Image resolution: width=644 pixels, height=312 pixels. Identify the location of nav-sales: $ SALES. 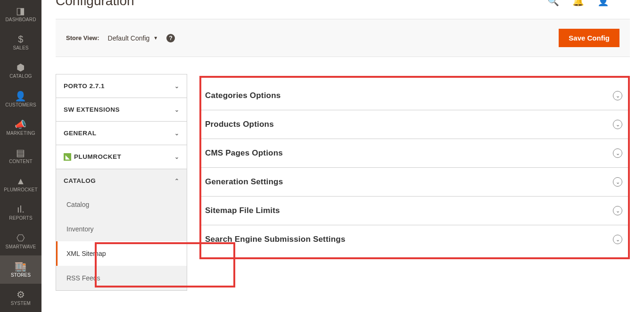
(21, 42).